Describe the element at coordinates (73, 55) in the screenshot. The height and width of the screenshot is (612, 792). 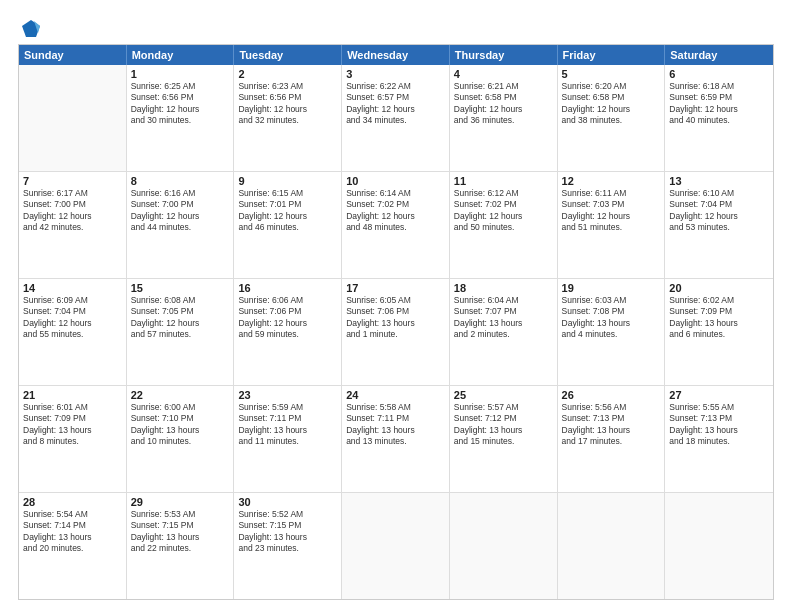
I see `header-sunday: Sunday` at that location.